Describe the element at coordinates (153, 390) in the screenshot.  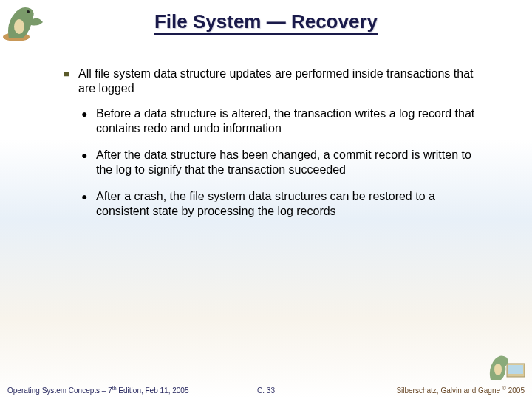
I see `footer-left-post: Edition, Feb 11, 2005` at that location.